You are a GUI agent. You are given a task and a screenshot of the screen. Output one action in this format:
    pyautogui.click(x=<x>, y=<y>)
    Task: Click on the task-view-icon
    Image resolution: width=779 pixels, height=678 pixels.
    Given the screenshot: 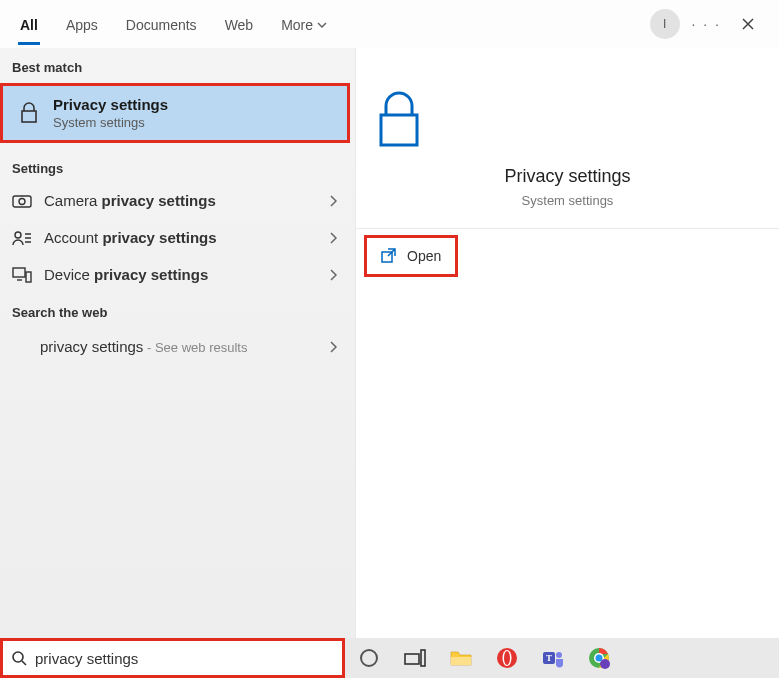 What is the action you would take?
    pyautogui.click(x=415, y=658)
    